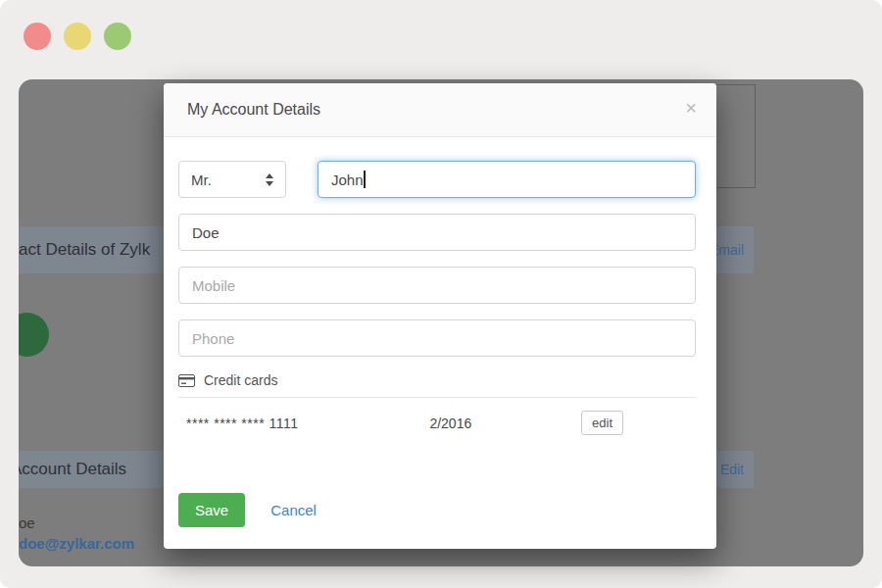  What do you see at coordinates (691, 108) in the screenshot?
I see `close-icon: ×` at bounding box center [691, 108].